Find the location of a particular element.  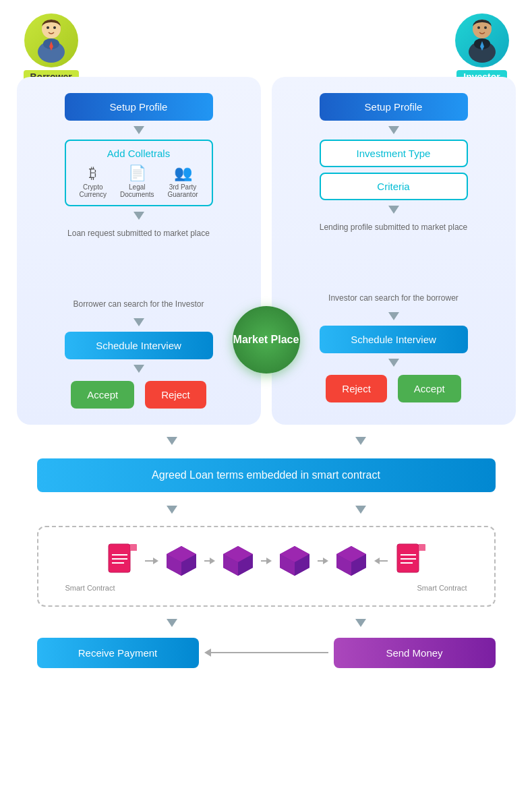

receive-payment-button: Receive Payment is located at coordinates (118, 653).